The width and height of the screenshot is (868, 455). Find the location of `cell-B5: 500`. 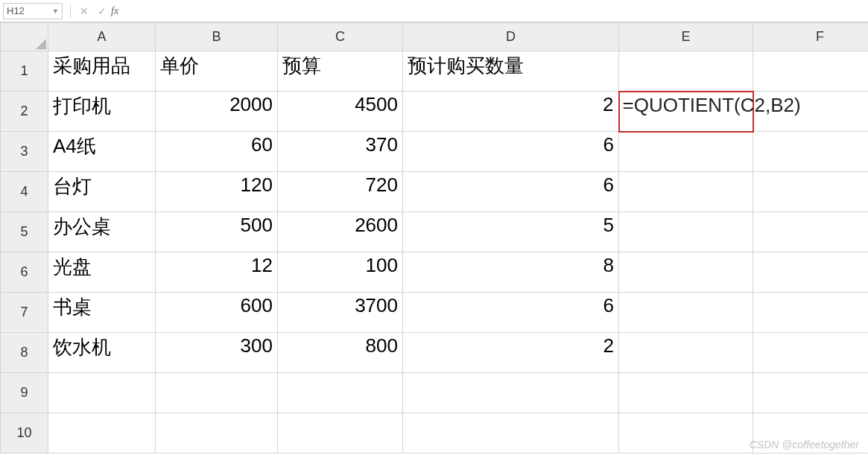

cell-B5: 500 is located at coordinates (217, 232).